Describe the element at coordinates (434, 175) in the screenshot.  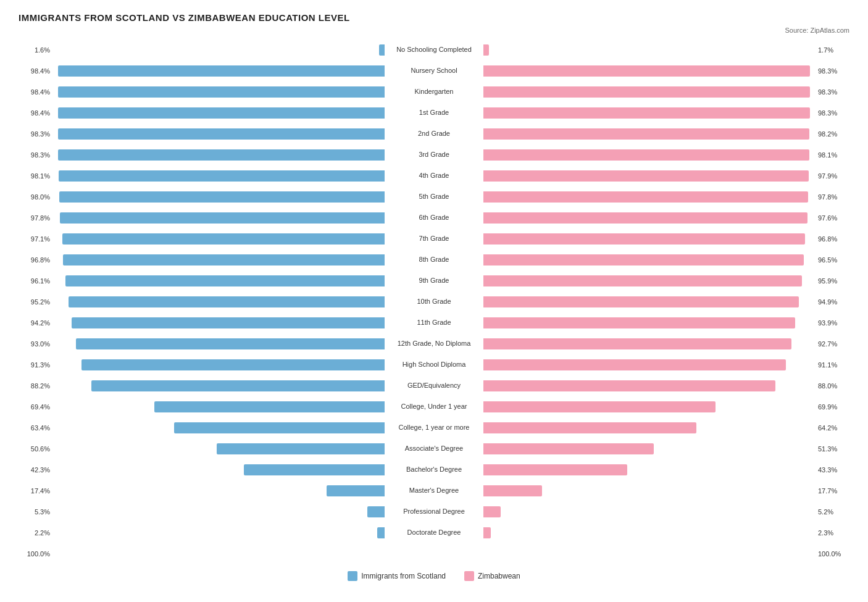
I see `bar-label: 4th Grade` at that location.